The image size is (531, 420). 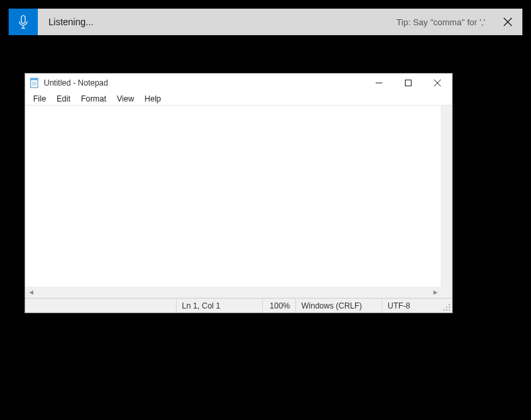 I want to click on status-spacer, so click(x=101, y=305).